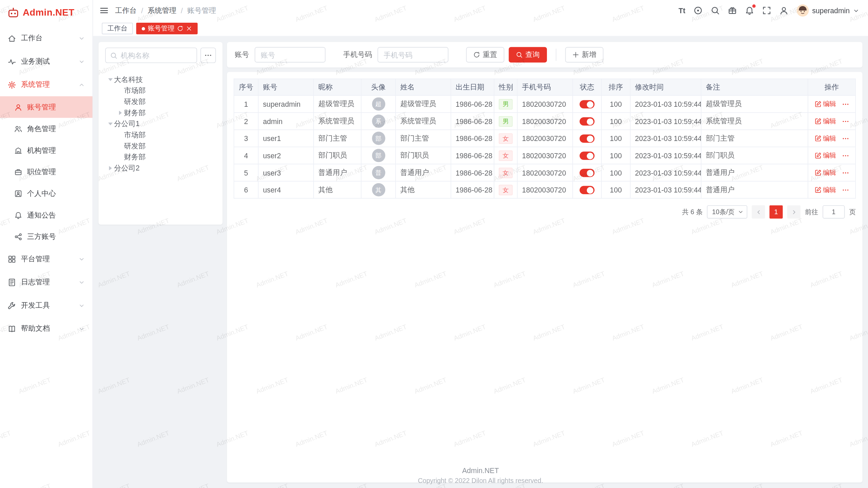 The width and height of the screenshot is (868, 488). What do you see at coordinates (161, 135) in the screenshot?
I see `tree-node-5: 市场部` at bounding box center [161, 135].